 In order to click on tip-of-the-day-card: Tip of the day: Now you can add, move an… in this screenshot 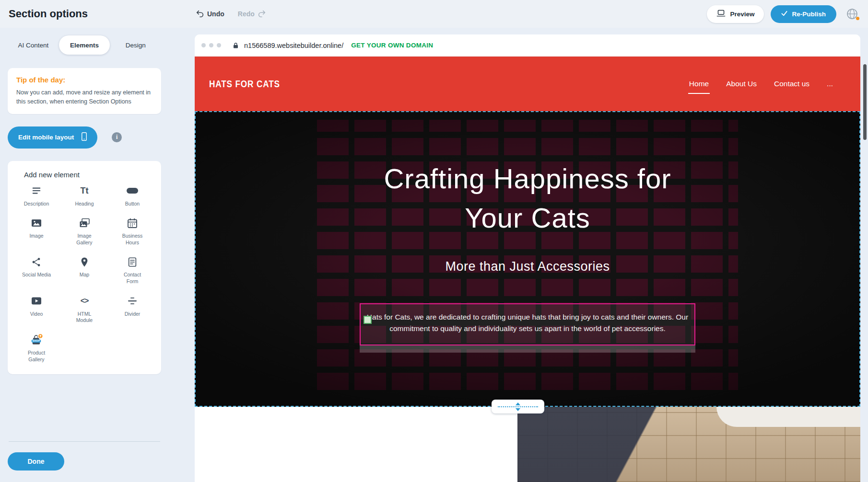, I will do `click(84, 91)`.